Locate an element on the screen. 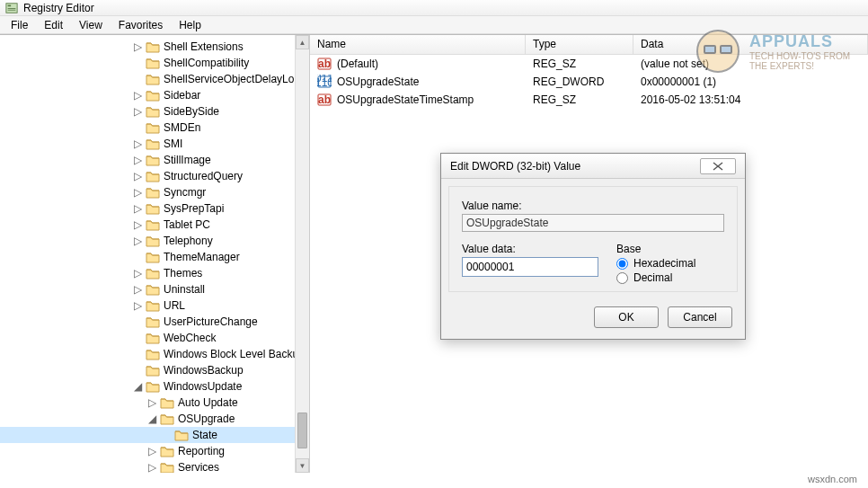  value-data: 0x00000001 (1) is located at coordinates (751, 82).